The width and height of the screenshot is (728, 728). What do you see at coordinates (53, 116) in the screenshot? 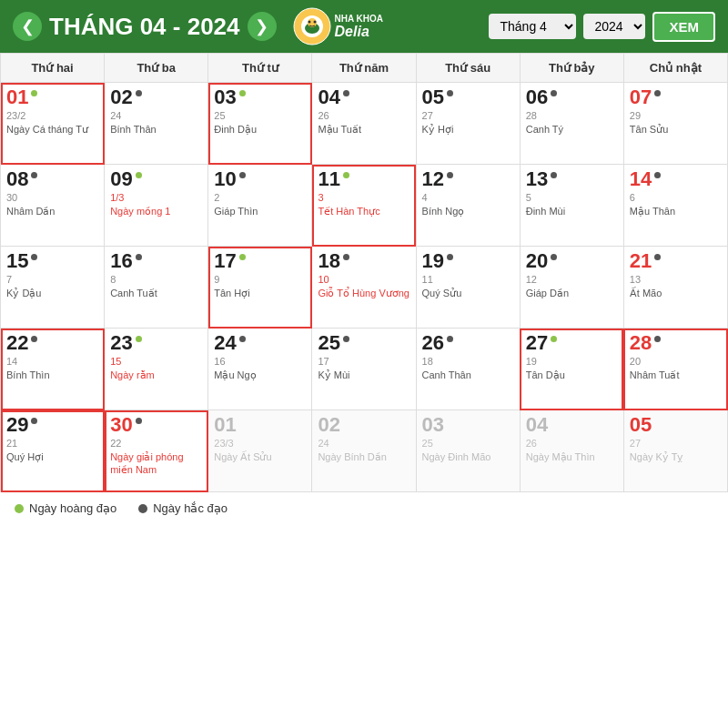
I see `lunar-date: 23/2` at bounding box center [53, 116].